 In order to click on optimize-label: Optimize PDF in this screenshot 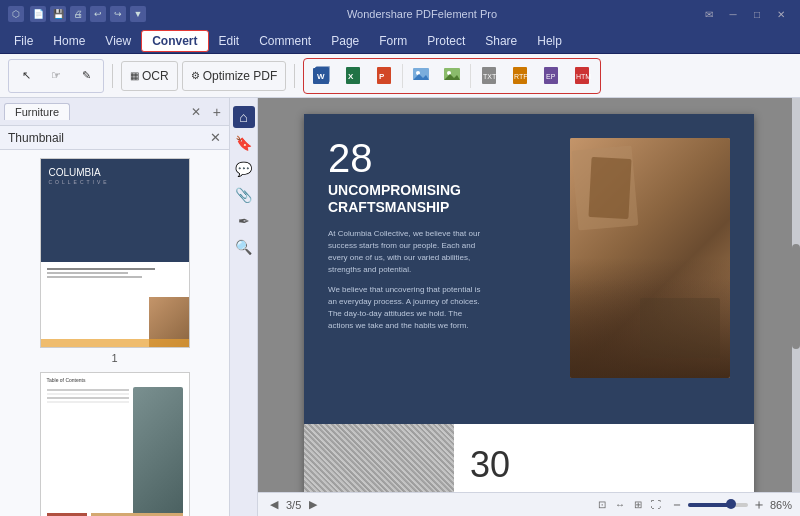, I will do `click(240, 76)`.